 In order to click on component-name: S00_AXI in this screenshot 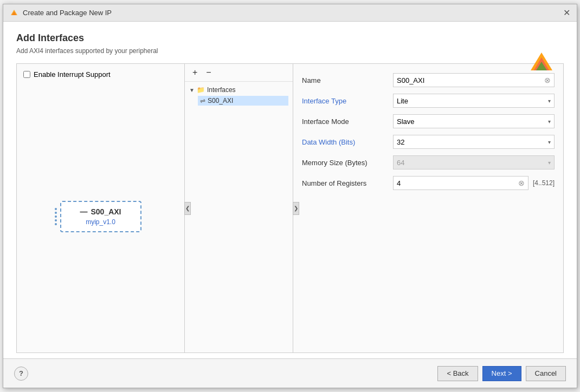, I will do `click(106, 212)`.